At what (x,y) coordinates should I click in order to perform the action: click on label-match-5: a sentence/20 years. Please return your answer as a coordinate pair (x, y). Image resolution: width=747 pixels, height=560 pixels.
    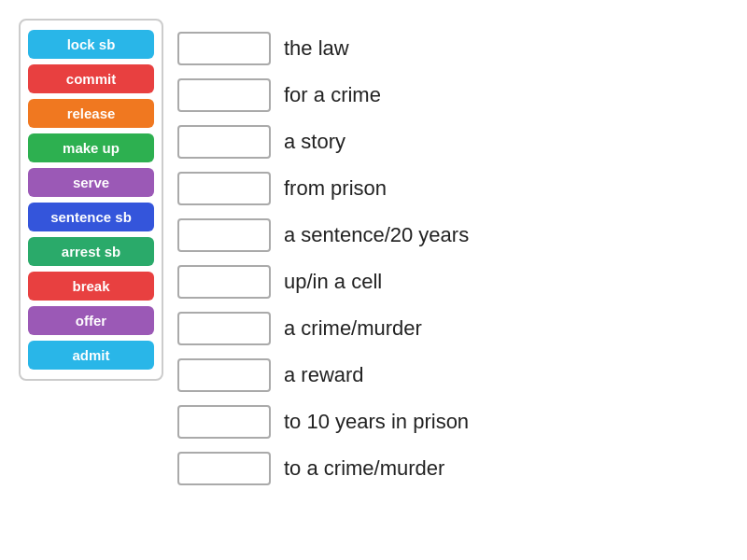
    Looking at the image, I should click on (376, 235).